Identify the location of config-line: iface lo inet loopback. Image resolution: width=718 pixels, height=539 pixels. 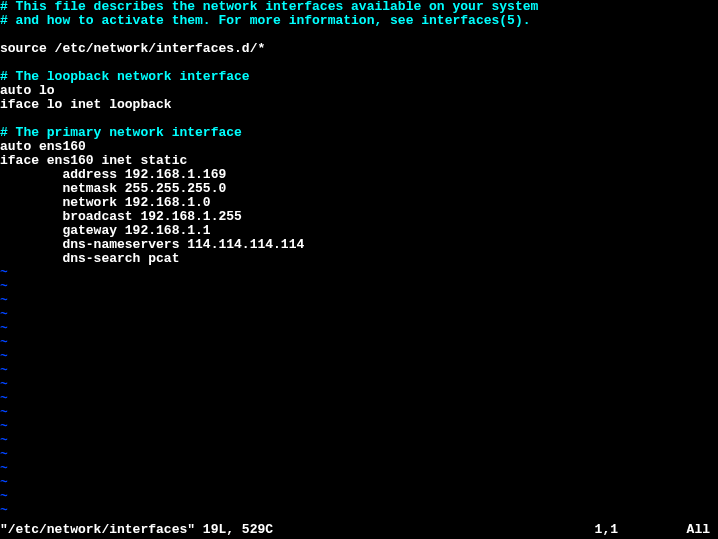
(359, 105).